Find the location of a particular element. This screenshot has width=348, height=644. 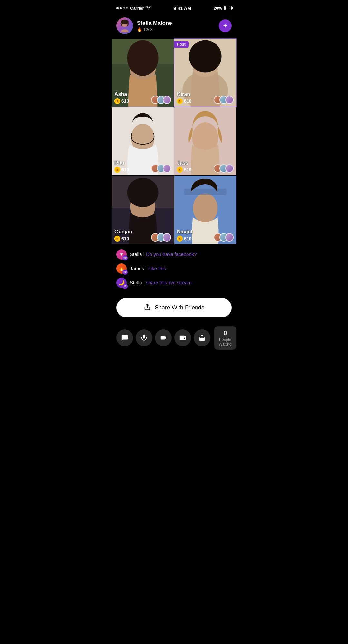

chat-badge-2: 12 is located at coordinates (125, 272).